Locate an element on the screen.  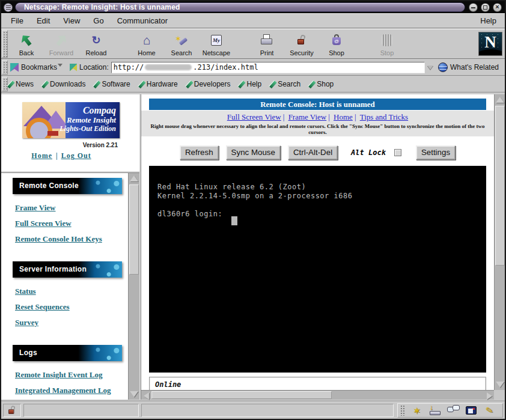
menu-file: File is located at coordinates (16, 20).